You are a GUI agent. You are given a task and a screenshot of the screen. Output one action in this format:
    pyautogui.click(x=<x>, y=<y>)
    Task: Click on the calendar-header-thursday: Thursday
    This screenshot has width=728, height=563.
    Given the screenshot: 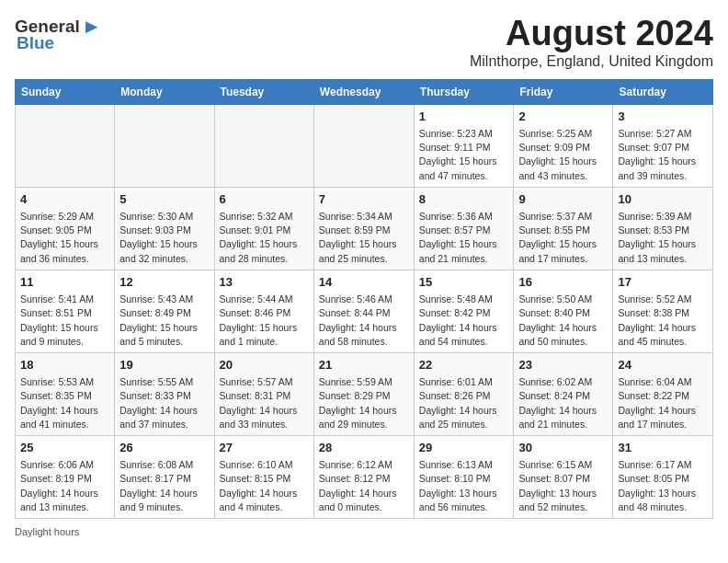 What is the action you would take?
    pyautogui.click(x=463, y=92)
    